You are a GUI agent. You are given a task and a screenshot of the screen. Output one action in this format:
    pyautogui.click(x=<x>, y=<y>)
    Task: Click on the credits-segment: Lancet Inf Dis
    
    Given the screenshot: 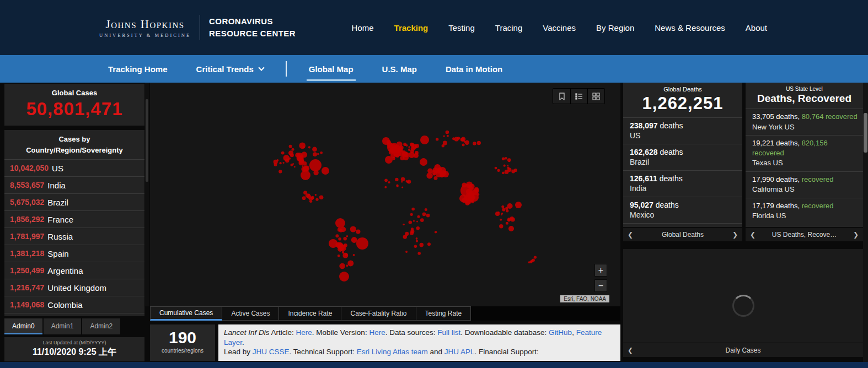 What is the action you would take?
    pyautogui.click(x=247, y=333)
    